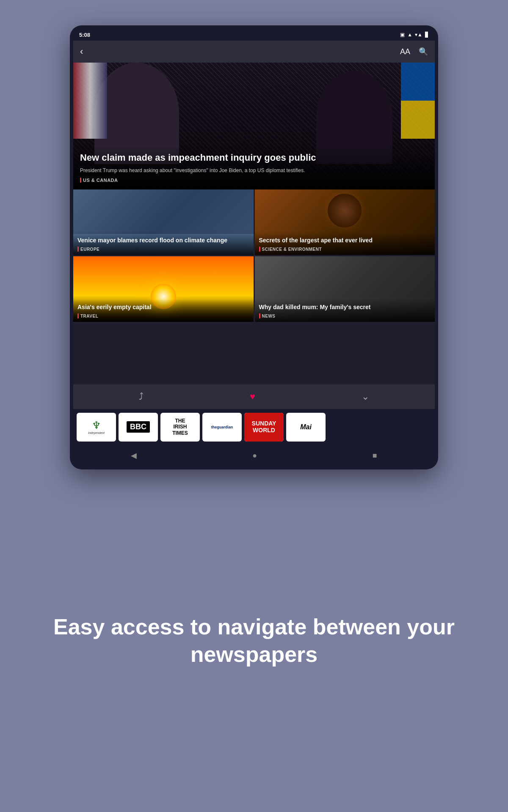 The height and width of the screenshot is (812, 508). I want to click on source-irish-times: THEIRISHTIMES, so click(180, 427).